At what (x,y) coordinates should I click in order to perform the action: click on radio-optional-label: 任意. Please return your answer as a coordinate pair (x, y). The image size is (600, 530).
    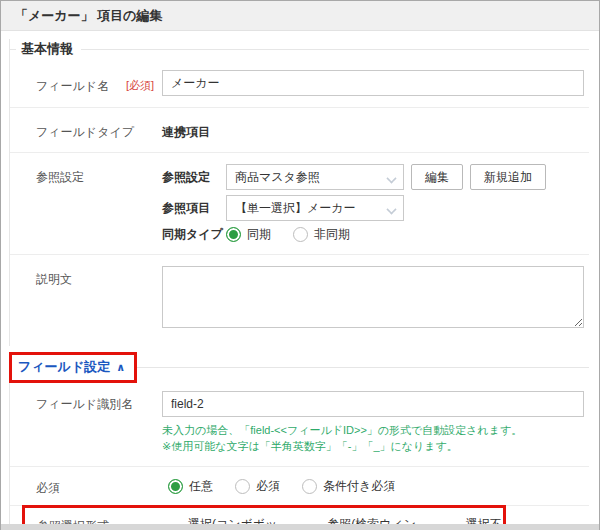
    Looking at the image, I should click on (201, 486).